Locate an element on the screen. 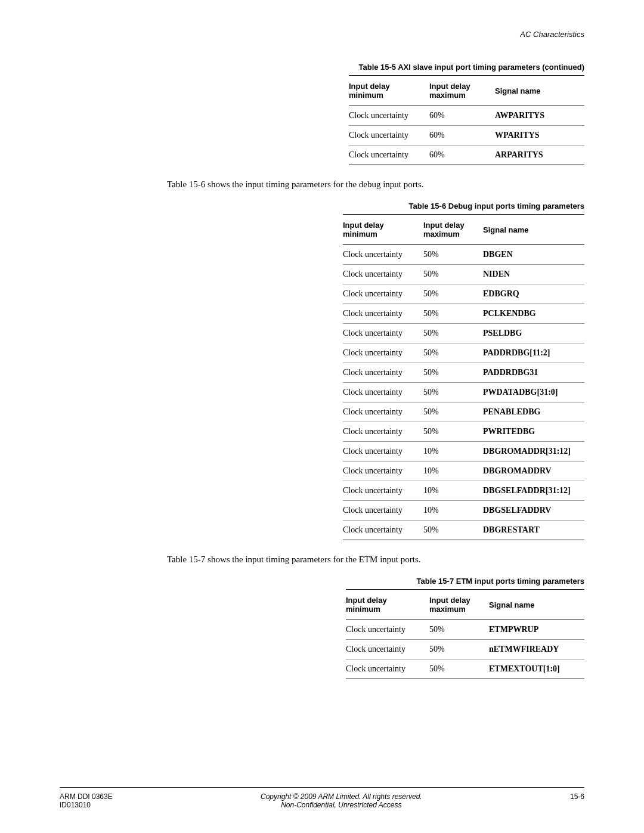 Image resolution: width=644 pixels, height=833 pixels. table-axi-slave: Input delay minimum Input delay maximum … is located at coordinates (466, 120).